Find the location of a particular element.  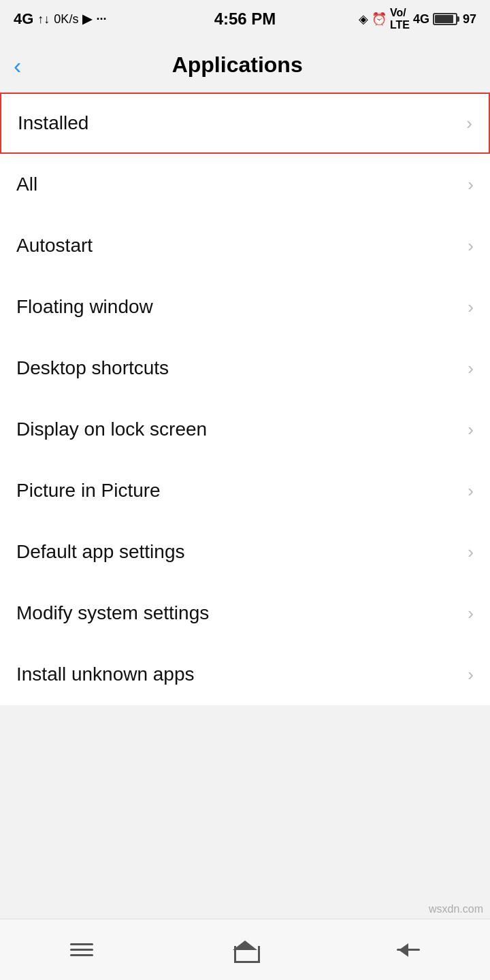

back-button: ‹ is located at coordinates (18, 65).